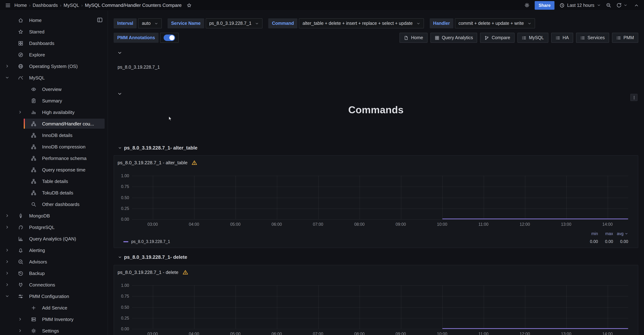 The width and height of the screenshot is (644, 335). I want to click on sidebar-item-summary: Summary, so click(54, 101).